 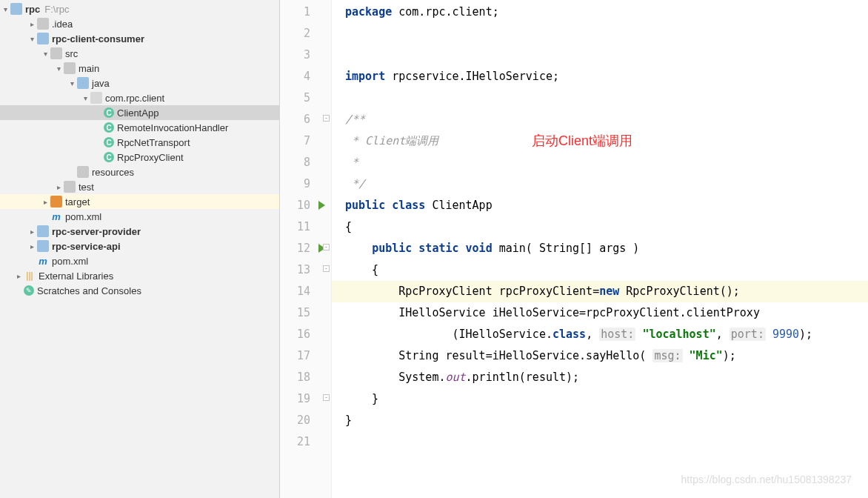 What do you see at coordinates (139, 290) in the screenshot?
I see `tree-item-scratch: ✎Scratches and Consoles` at bounding box center [139, 290].